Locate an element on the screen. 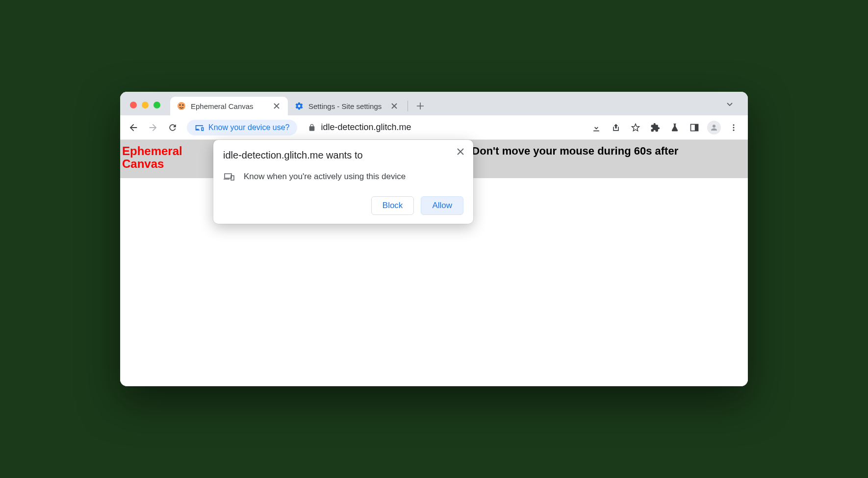 Image resolution: width=868 pixels, height=478 pixels. chevron-down-icon is located at coordinates (730, 104).